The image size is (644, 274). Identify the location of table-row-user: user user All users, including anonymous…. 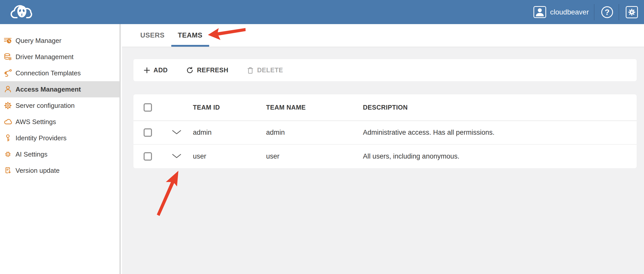
(385, 156).